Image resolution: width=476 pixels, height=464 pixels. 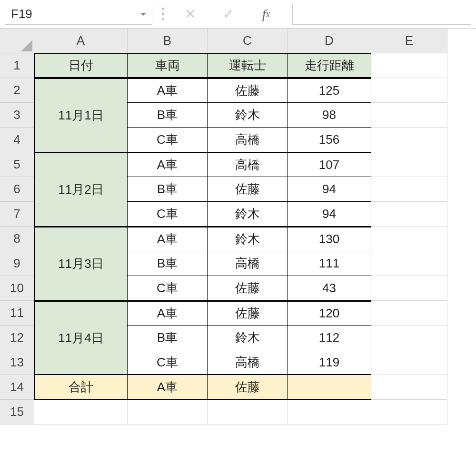 I want to click on cell-D13: 119, so click(x=329, y=363).